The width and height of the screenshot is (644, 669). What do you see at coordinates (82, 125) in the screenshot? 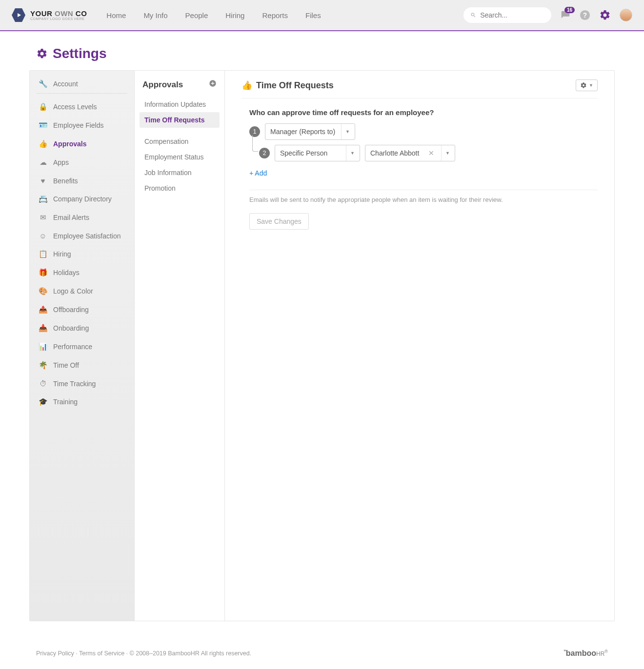
I see `sidebar-item-fields: 🪪Employee Fields` at bounding box center [82, 125].